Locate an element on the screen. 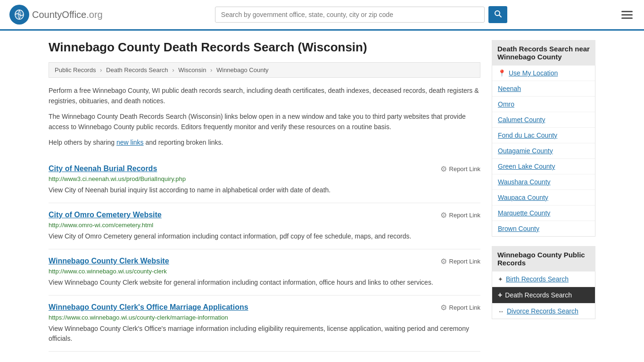  logo-text: CountyOffice.org is located at coordinates (67, 15).